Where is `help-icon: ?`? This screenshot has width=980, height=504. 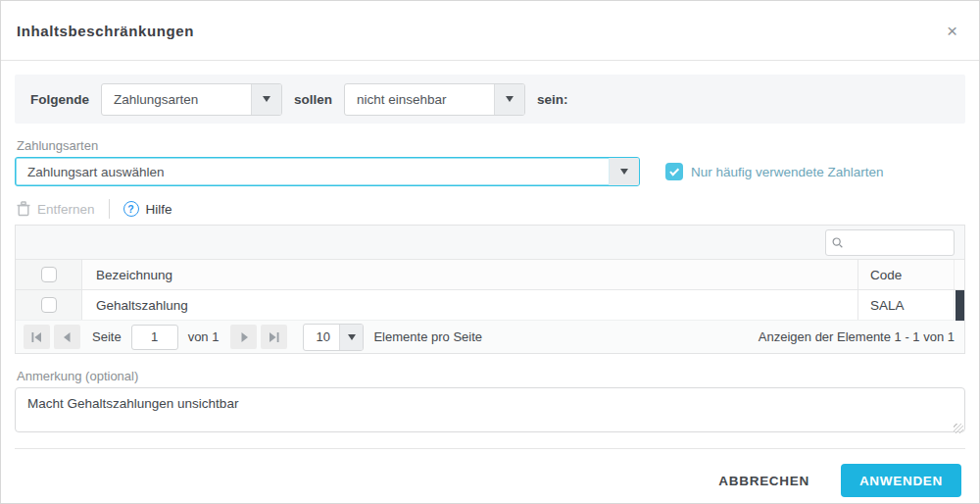
help-icon: ? is located at coordinates (131, 209).